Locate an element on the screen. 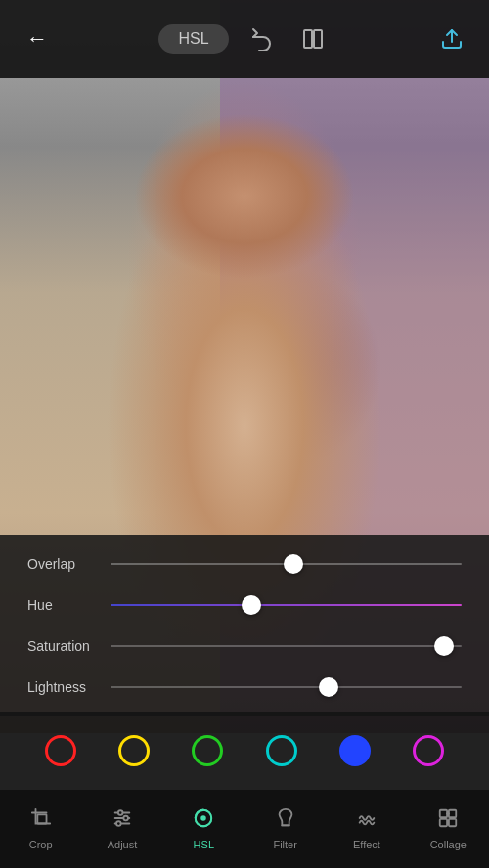 The height and width of the screenshot is (868, 489). toolbar-center: HSL is located at coordinates (244, 39).